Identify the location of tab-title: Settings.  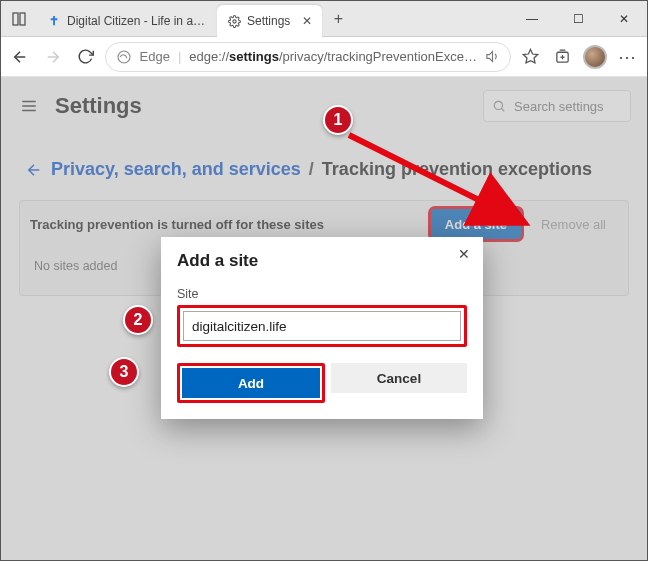
(268, 21).